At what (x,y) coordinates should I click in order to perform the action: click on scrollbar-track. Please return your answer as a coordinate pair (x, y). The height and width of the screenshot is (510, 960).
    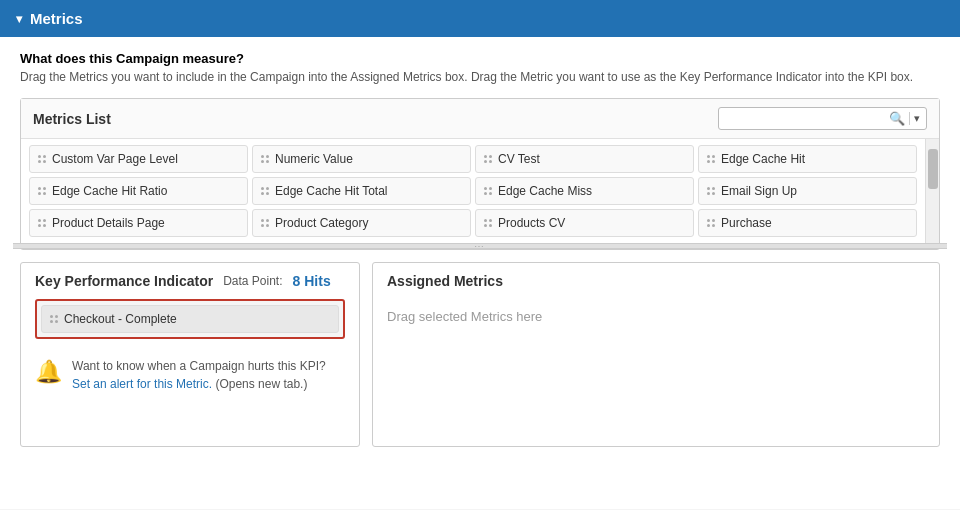
    Looking at the image, I should click on (932, 191).